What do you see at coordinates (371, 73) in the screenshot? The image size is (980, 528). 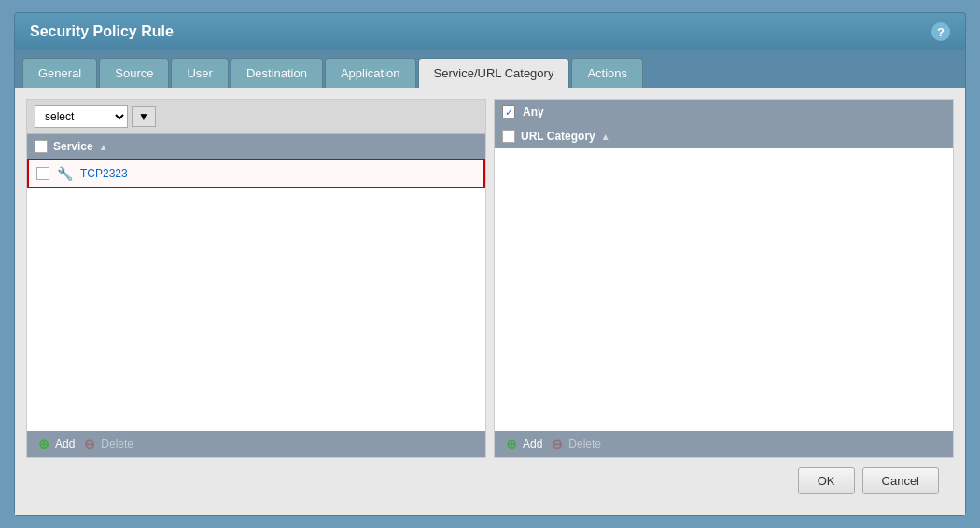 I see `tab-application: Application` at bounding box center [371, 73].